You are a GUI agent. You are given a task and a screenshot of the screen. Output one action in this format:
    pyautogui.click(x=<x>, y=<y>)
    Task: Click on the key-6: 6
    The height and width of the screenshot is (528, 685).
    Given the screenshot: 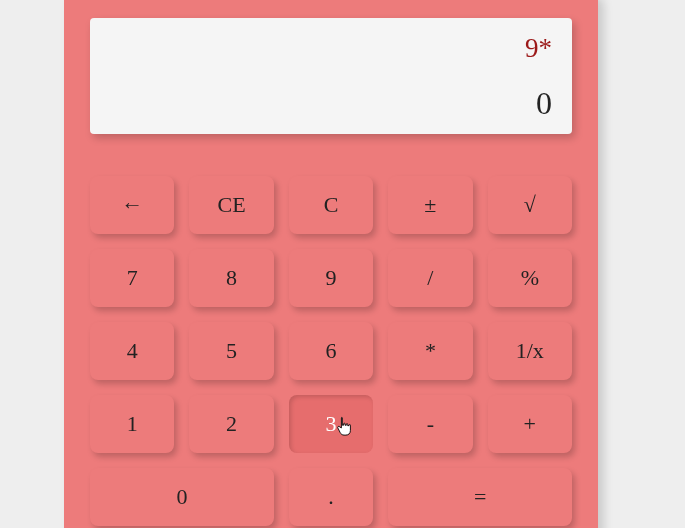 What is the action you would take?
    pyautogui.click(x=331, y=351)
    